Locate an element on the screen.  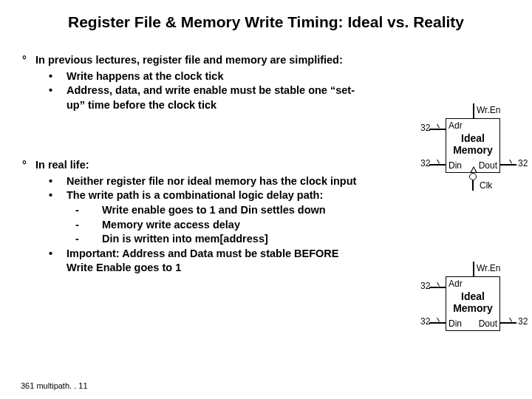
slide-title: Register File & Memory Write Timing: Ide… is located at coordinates (266, 16).